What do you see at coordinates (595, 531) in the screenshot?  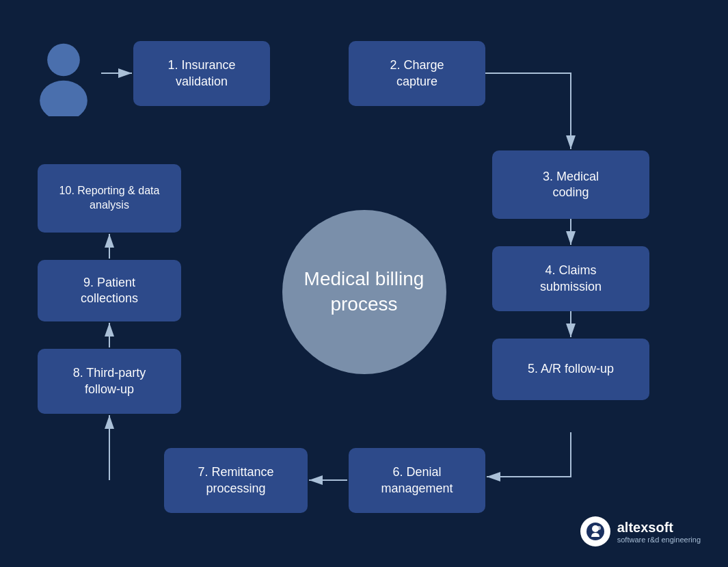 I see `logo-circle` at bounding box center [595, 531].